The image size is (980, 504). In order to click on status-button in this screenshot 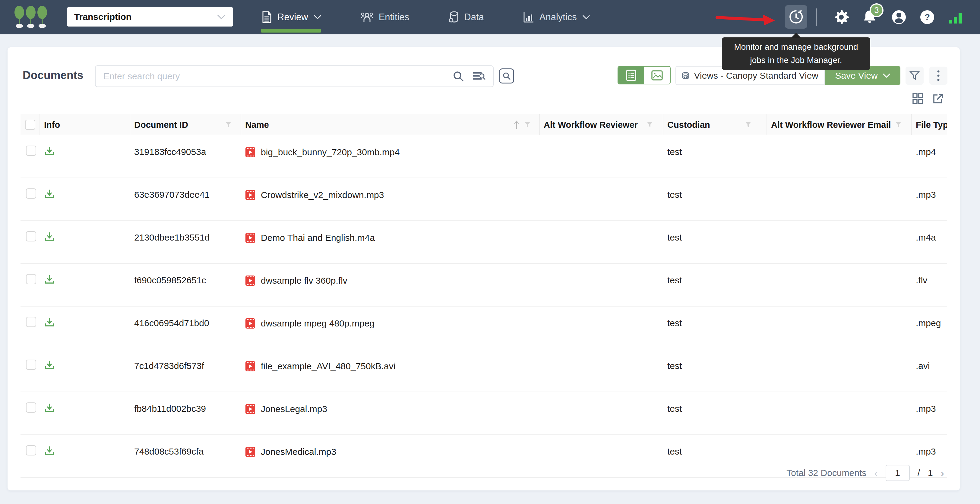, I will do `click(956, 17)`.